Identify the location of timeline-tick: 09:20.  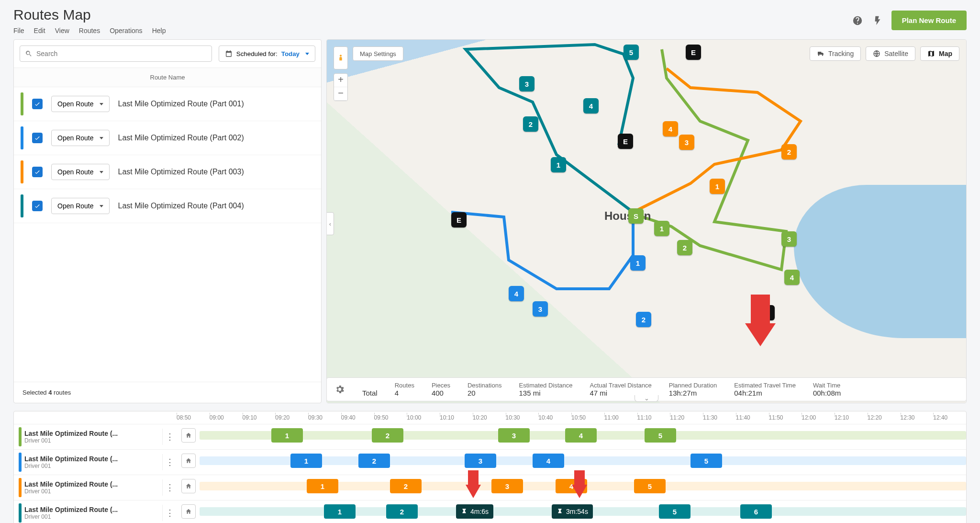
(292, 418).